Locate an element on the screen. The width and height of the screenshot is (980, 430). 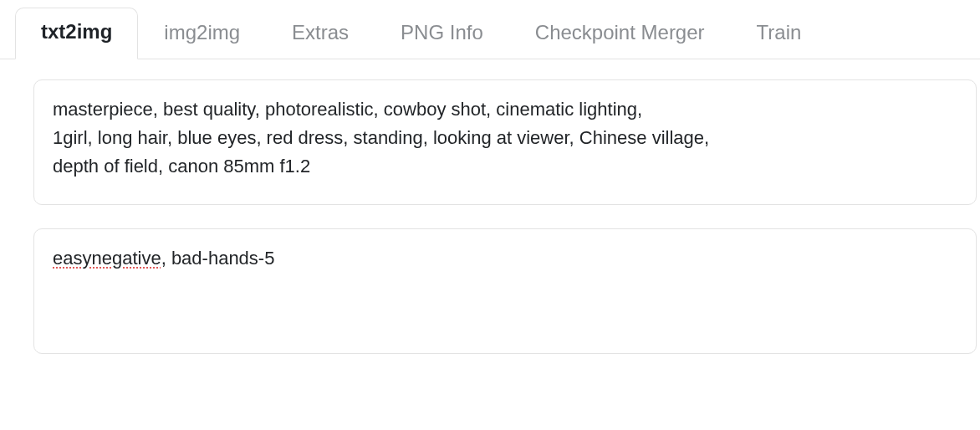
tab-checkpoint-merger: Checkpoint Merger is located at coordinates (620, 33).